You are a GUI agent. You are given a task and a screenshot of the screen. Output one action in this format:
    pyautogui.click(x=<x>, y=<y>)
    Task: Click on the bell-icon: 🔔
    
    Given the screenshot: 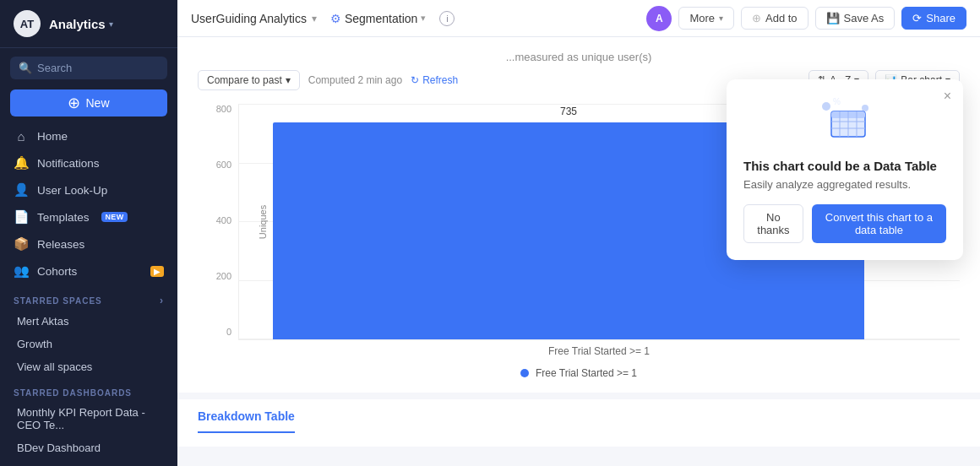 What is the action you would take?
    pyautogui.click(x=21, y=163)
    